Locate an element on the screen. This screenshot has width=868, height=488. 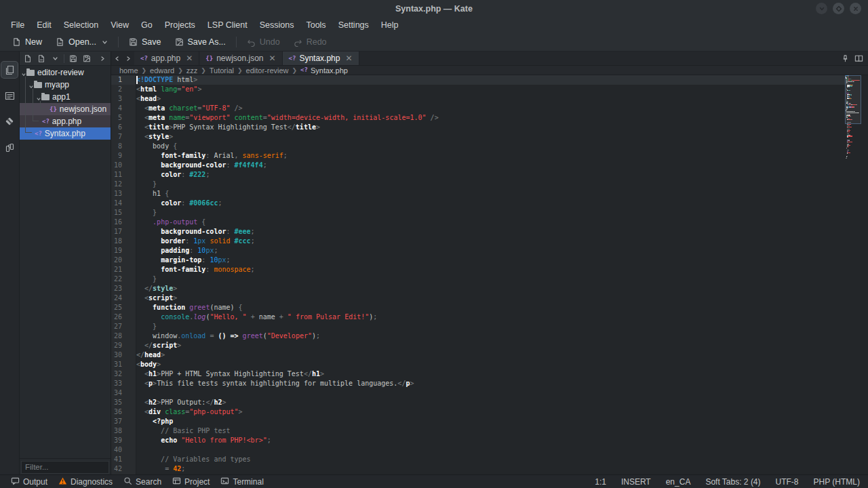
tab-Syntax.php: <?Syntax.php✕ is located at coordinates (321, 58).